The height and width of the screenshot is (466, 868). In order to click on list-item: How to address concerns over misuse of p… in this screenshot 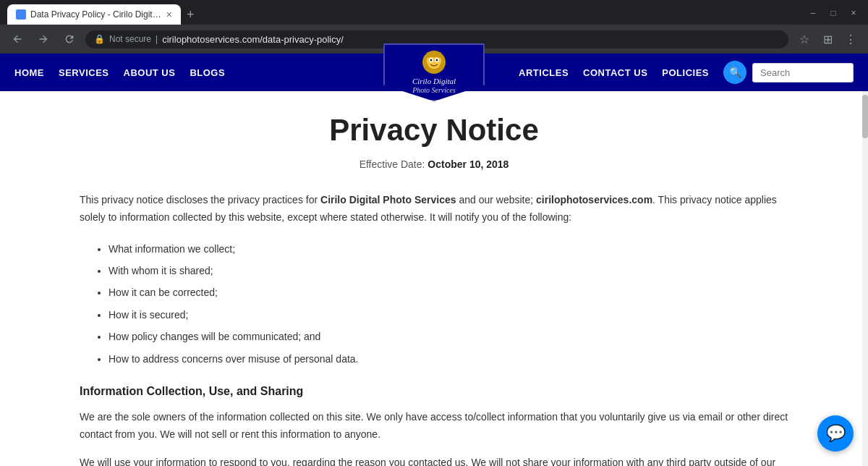, I will do `click(448, 359)`.